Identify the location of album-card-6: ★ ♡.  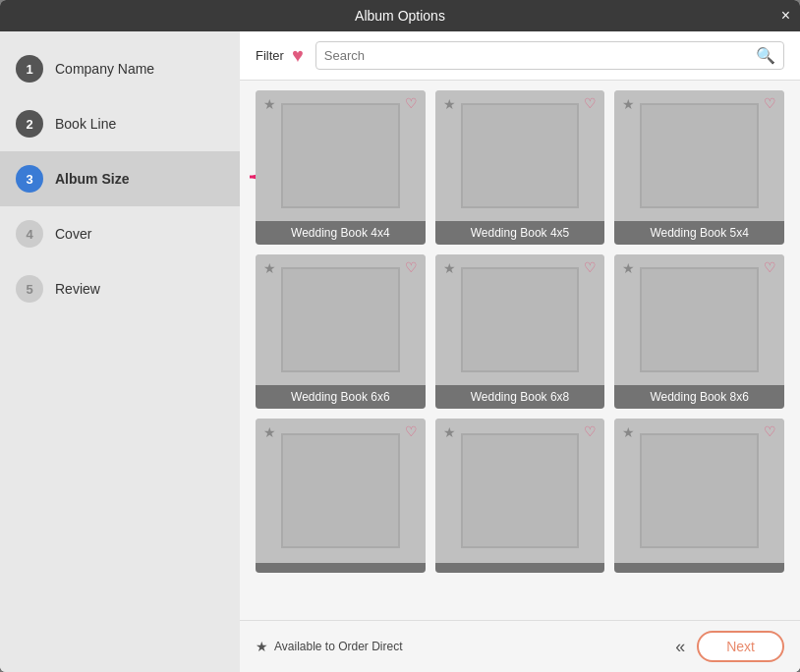
(340, 495).